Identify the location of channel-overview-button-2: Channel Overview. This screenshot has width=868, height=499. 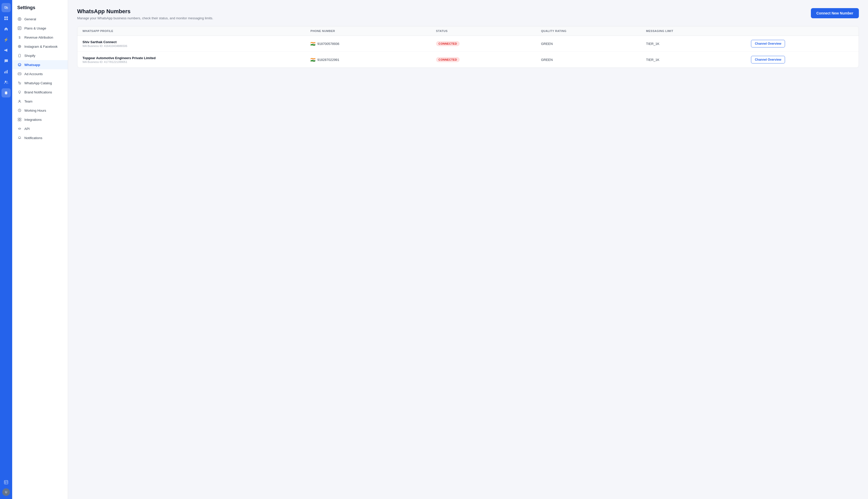
(768, 60).